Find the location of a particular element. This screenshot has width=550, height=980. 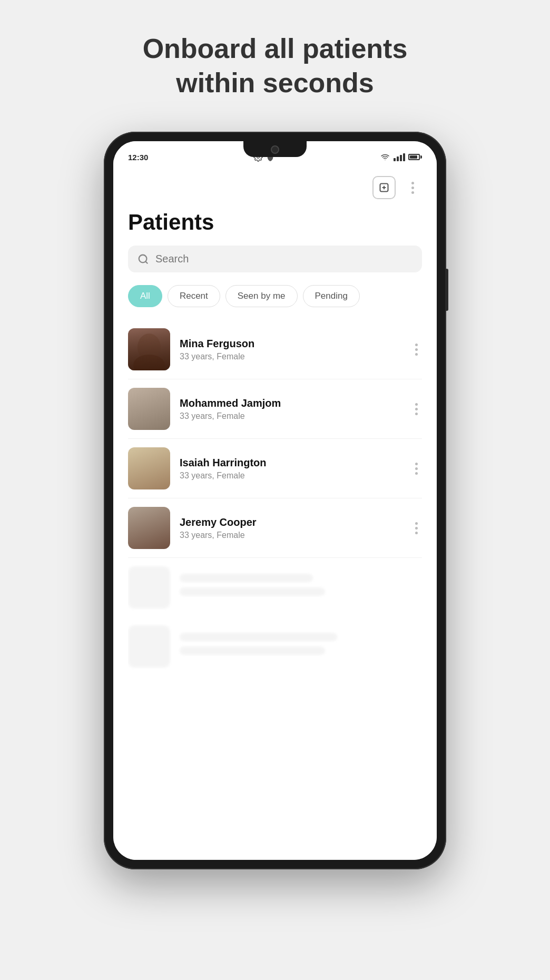

hero-title: Onboard all patients within seconds is located at coordinates (275, 66).